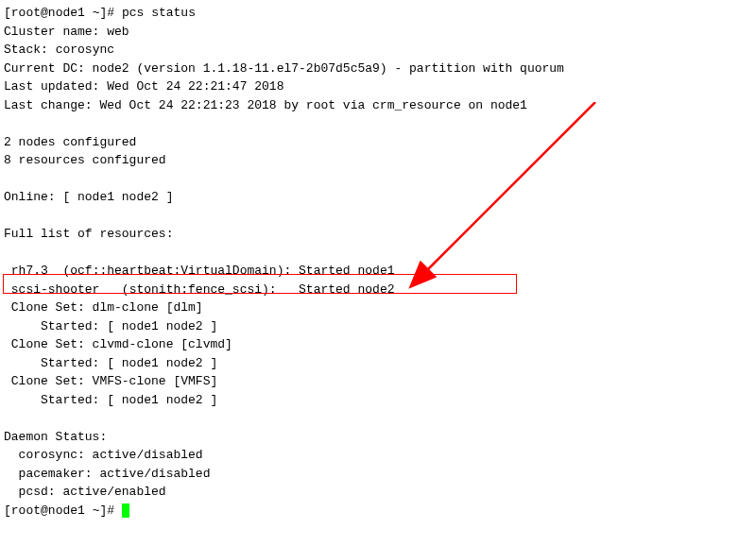  Describe the element at coordinates (66, 510) in the screenshot. I see `prompt-host-2: node1` at that location.